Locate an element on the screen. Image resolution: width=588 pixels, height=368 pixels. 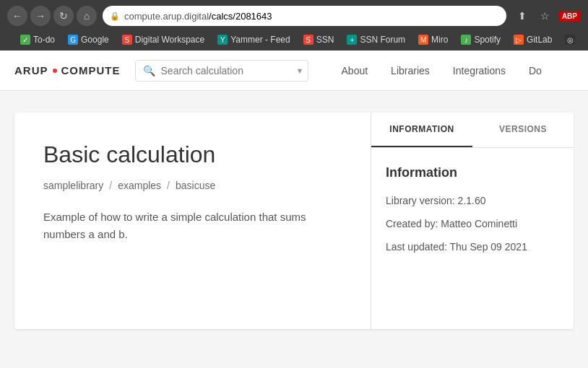
nav-link-integrations: Integrations is located at coordinates (480, 71).